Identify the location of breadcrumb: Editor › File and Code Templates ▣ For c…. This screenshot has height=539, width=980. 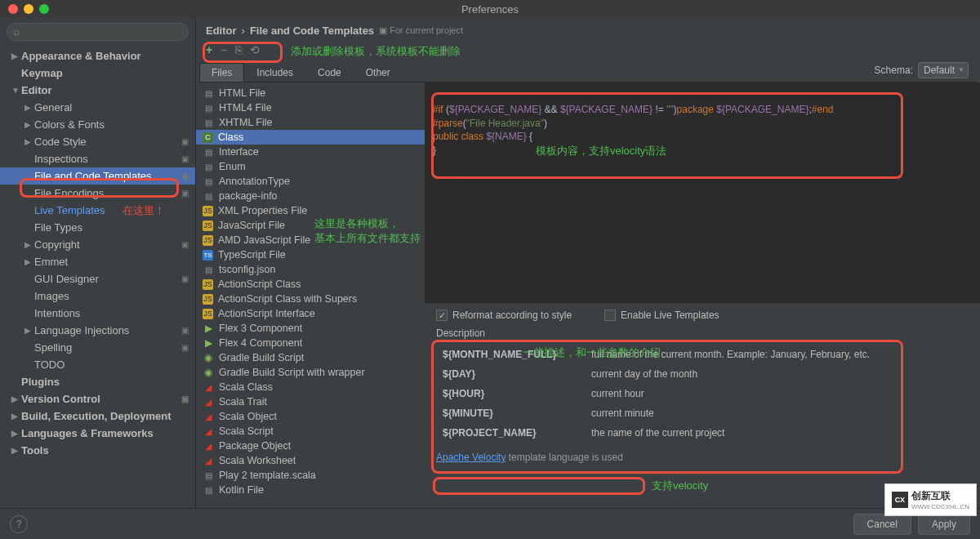
(588, 29).